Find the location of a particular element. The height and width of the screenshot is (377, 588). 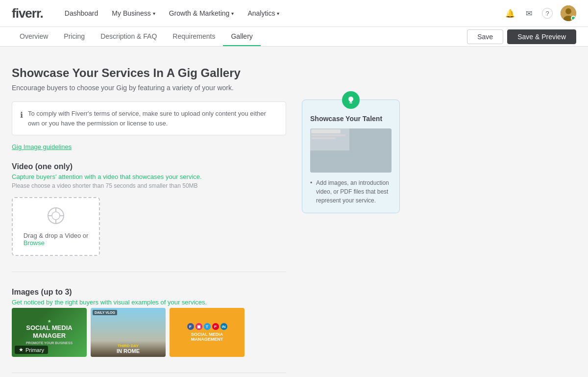

images-section-title: Images (up to 3) is located at coordinates (149, 292).